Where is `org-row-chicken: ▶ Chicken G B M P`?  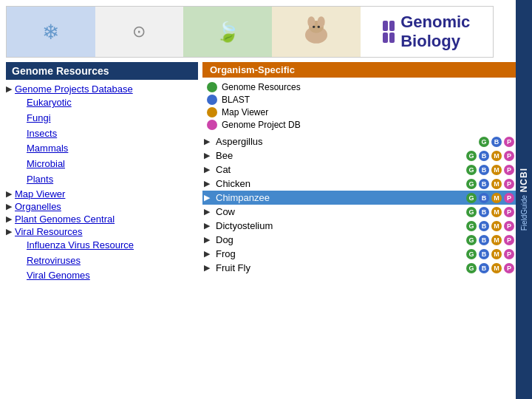
org-row-chicken: ▶ Chicken G B M P is located at coordinates (359, 183).